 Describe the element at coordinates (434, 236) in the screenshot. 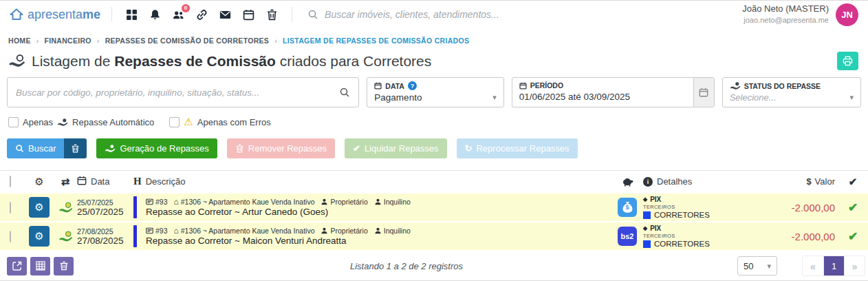

I see `table-row: ⚙ 27/08/2025 27/08/2025 #93` at that location.